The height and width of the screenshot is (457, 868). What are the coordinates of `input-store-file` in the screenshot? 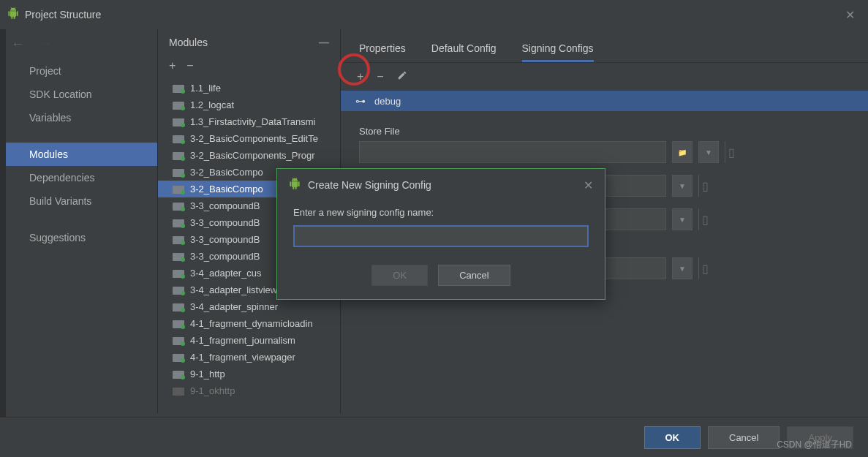 It's located at (513, 152).